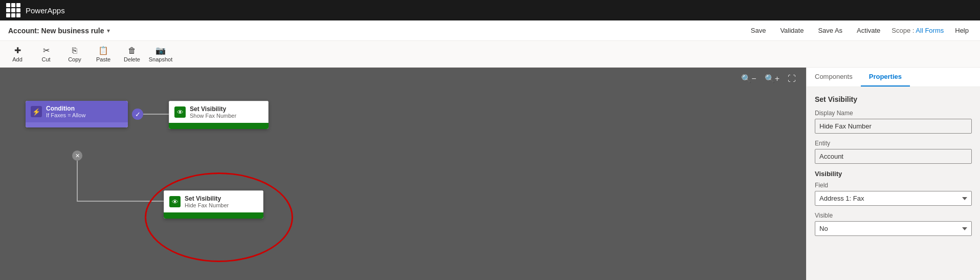  I want to click on title-left: Account: New business rule ▾, so click(59, 31).